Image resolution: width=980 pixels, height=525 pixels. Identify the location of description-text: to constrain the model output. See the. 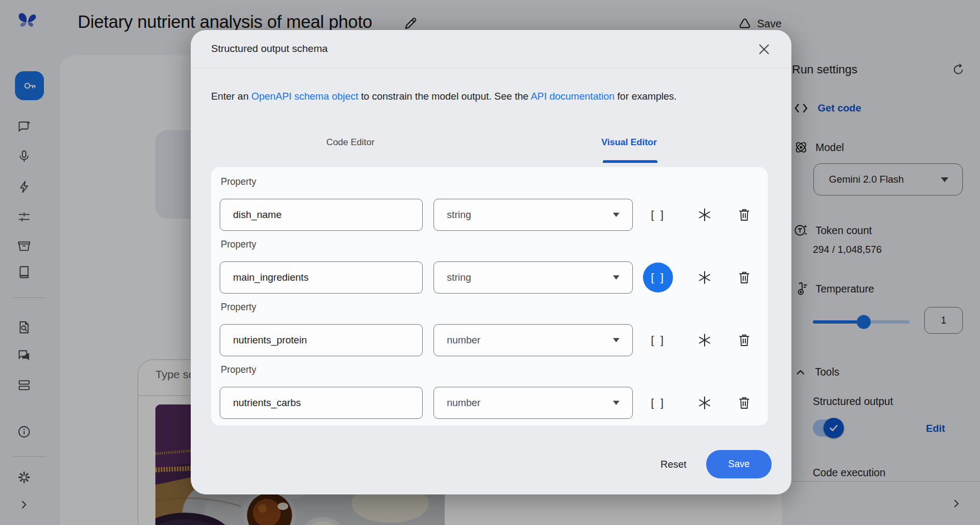
(445, 96).